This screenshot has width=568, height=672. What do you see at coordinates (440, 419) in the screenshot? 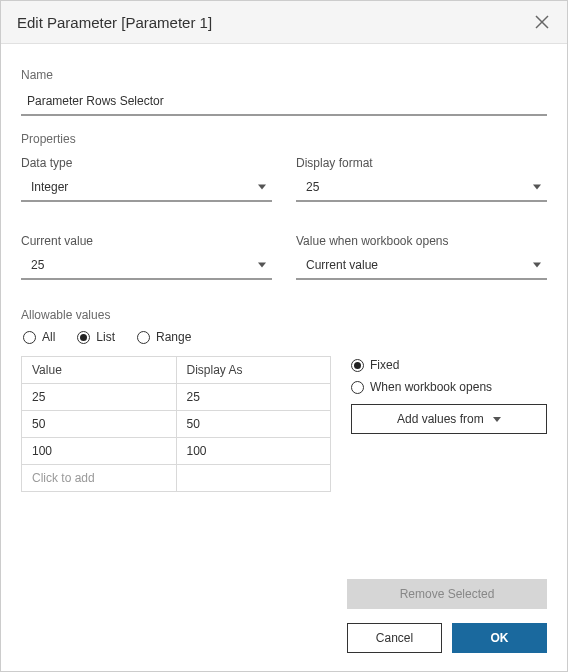
I see `add-values-from-label: Add values from` at bounding box center [440, 419].